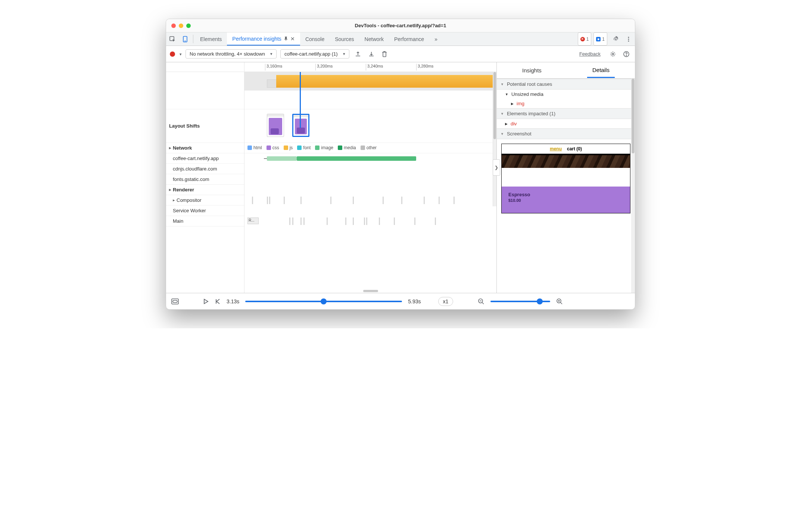  I want to click on screenshot-preview: menu cart (0) Espresso $10.00, so click(566, 178).